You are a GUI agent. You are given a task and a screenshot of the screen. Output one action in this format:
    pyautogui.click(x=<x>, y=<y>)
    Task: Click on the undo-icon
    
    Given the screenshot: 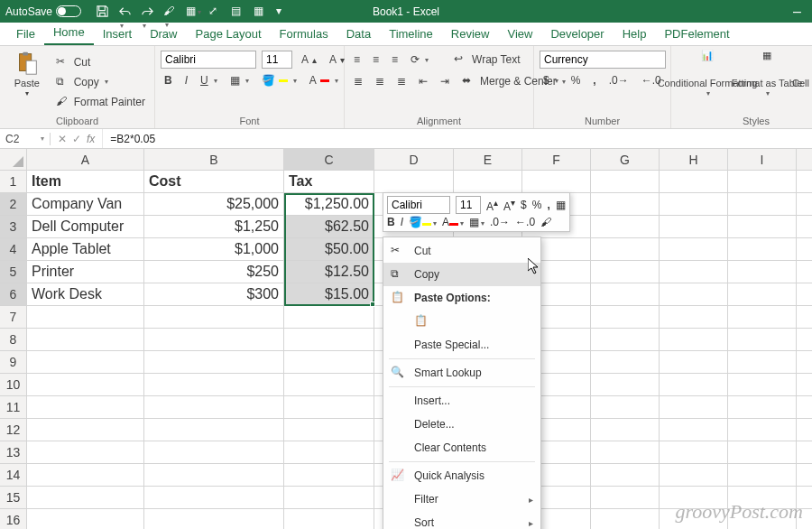 What is the action you would take?
    pyautogui.click(x=125, y=11)
    